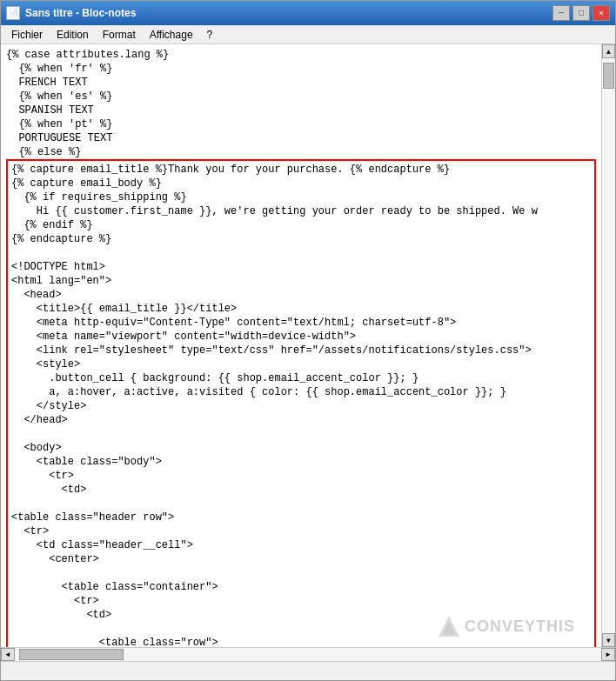  Describe the element at coordinates (301, 295) in the screenshot. I see `code-line: <head>` at that location.